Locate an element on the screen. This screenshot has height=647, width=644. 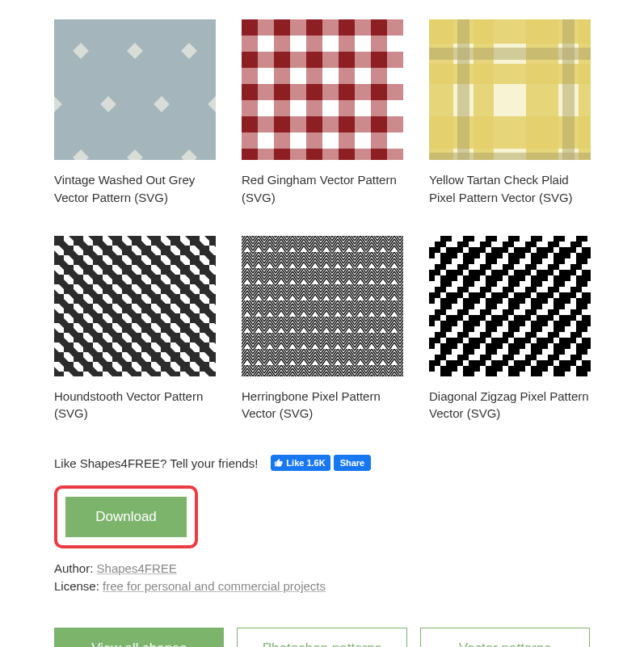
share-prompt: Like Shapes4FREE? Tell your friends! is located at coordinates (156, 464).